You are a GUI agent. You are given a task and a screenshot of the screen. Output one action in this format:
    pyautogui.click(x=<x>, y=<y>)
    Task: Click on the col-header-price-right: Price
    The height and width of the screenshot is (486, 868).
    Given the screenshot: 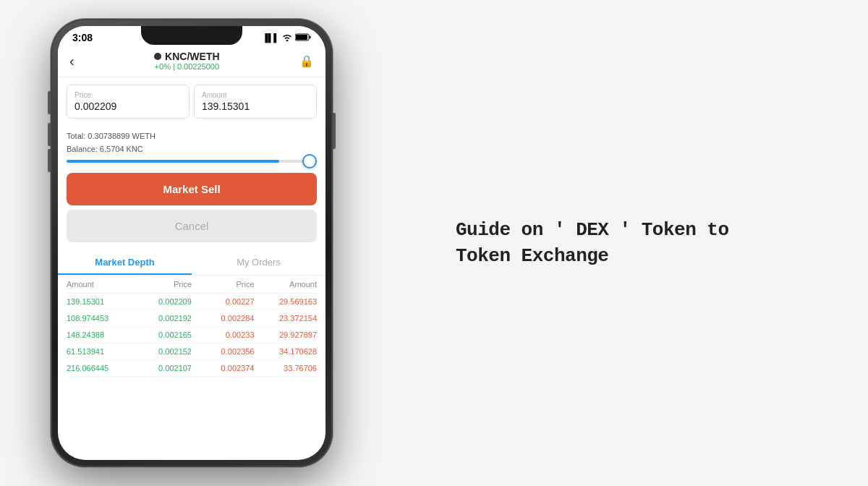 What is the action you would take?
    pyautogui.click(x=223, y=284)
    